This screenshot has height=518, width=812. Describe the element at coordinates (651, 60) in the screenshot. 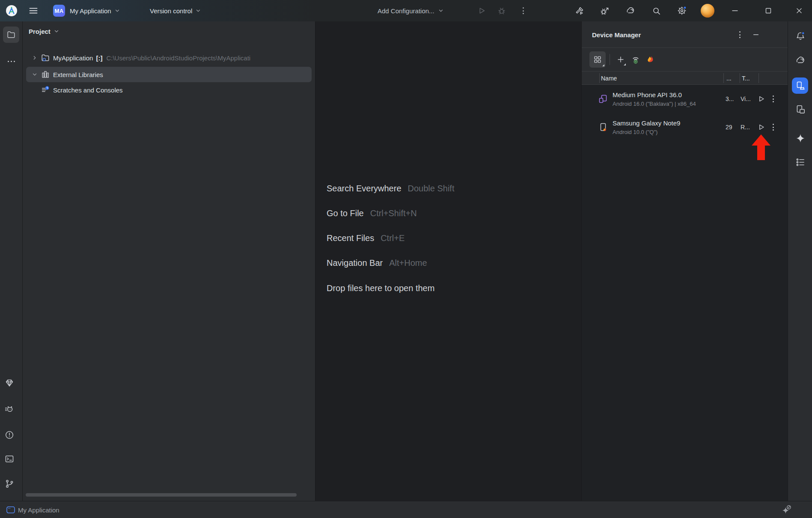

I see `firebase-device-streaming-button` at that location.